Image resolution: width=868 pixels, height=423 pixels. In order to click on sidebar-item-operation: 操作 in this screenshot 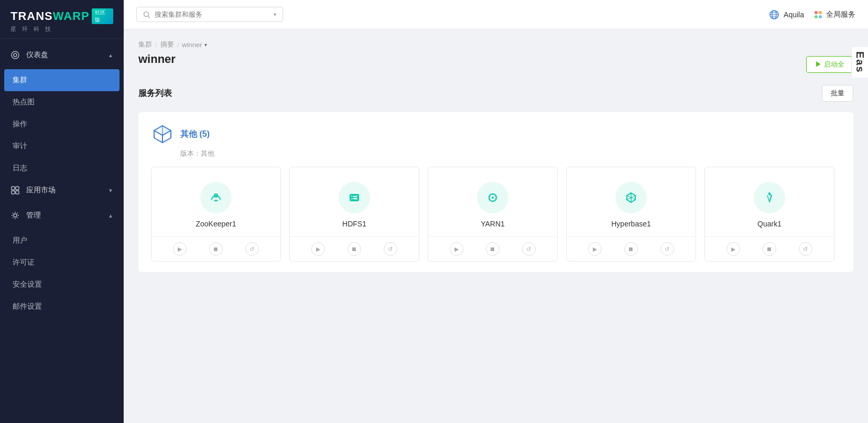, I will do `click(62, 124)`.